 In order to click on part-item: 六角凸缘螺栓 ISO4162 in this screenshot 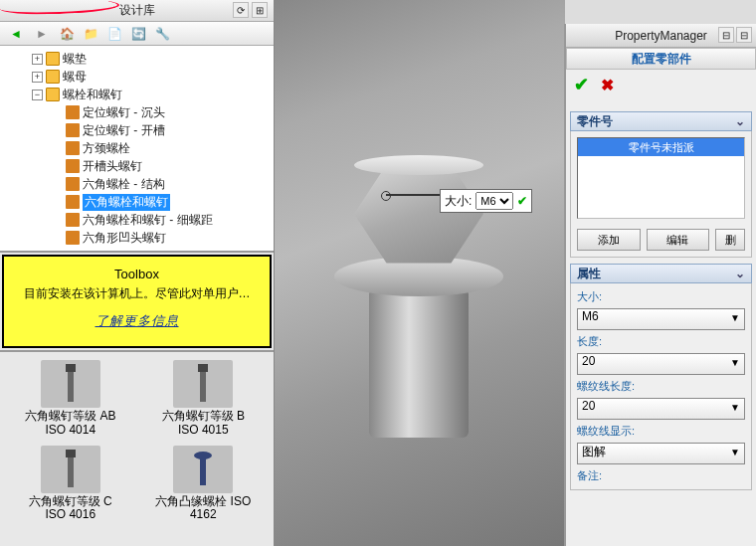, I will do `click(204, 484)`.